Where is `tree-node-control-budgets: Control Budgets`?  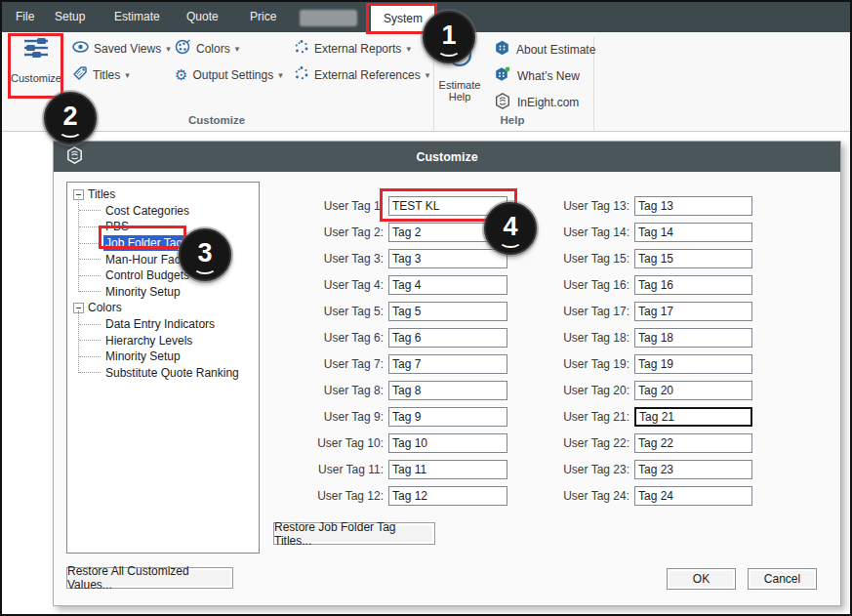
tree-node-control-budgets: Control Budgets is located at coordinates (163, 275).